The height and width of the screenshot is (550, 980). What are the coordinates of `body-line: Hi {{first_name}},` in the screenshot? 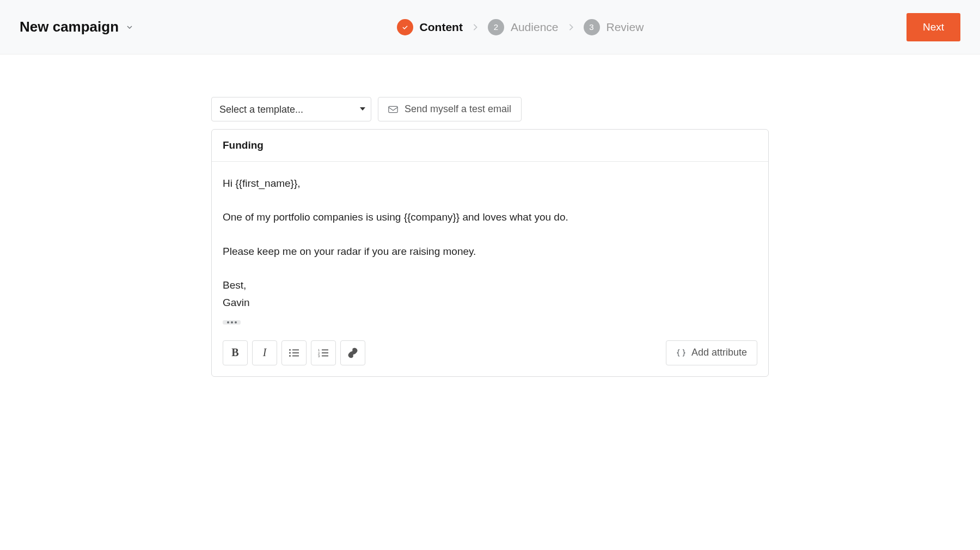 It's located at (490, 184).